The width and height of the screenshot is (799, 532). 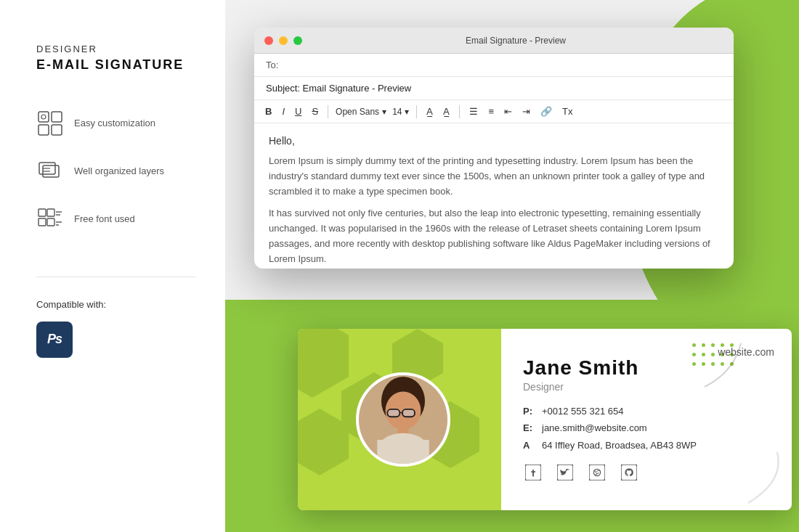 What do you see at coordinates (530, 446) in the screenshot?
I see `address-label: A` at bounding box center [530, 446].